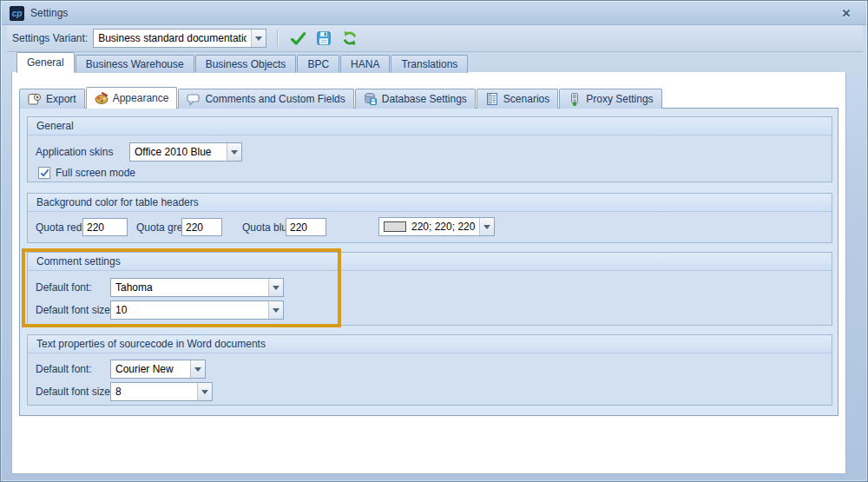 The height and width of the screenshot is (482, 868). Describe the element at coordinates (201, 228) in the screenshot. I see `quota-green-input` at that location.